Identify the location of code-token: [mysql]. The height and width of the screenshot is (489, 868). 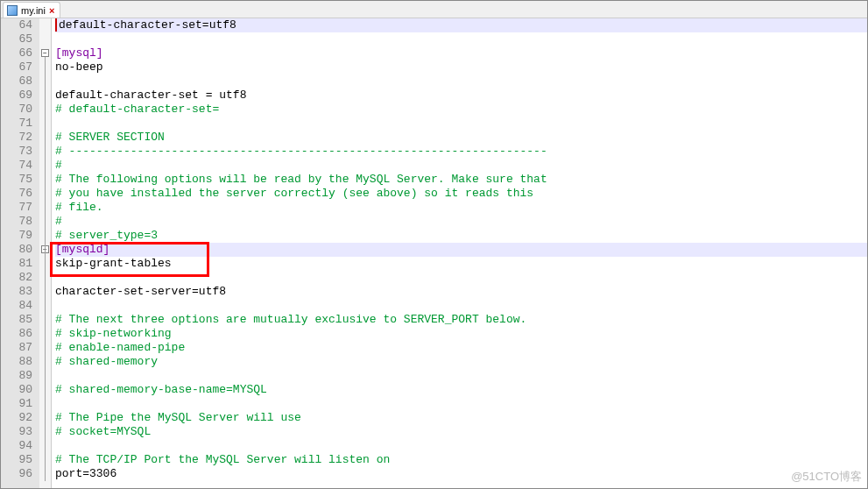
(79, 53).